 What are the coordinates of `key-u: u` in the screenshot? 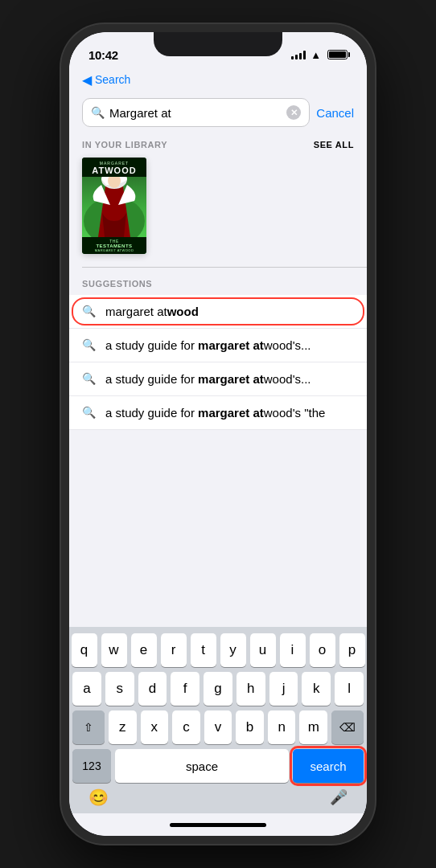 It's located at (263, 650).